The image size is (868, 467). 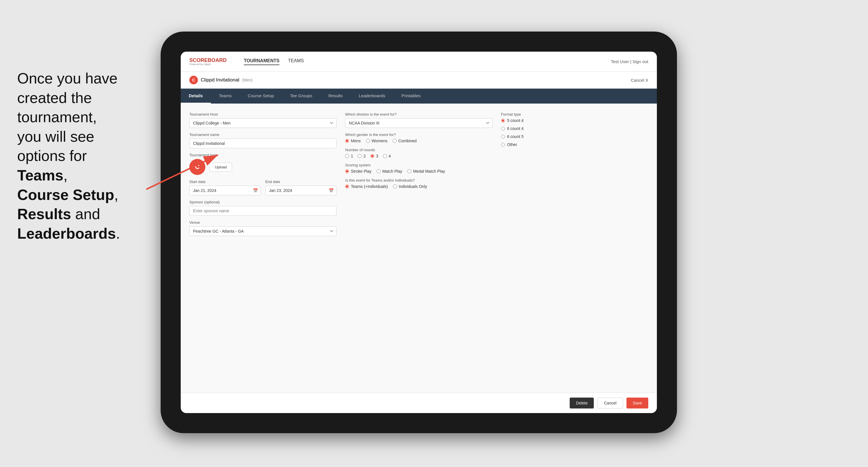 What do you see at coordinates (301, 191) in the screenshot?
I see `end-date-input` at bounding box center [301, 191].